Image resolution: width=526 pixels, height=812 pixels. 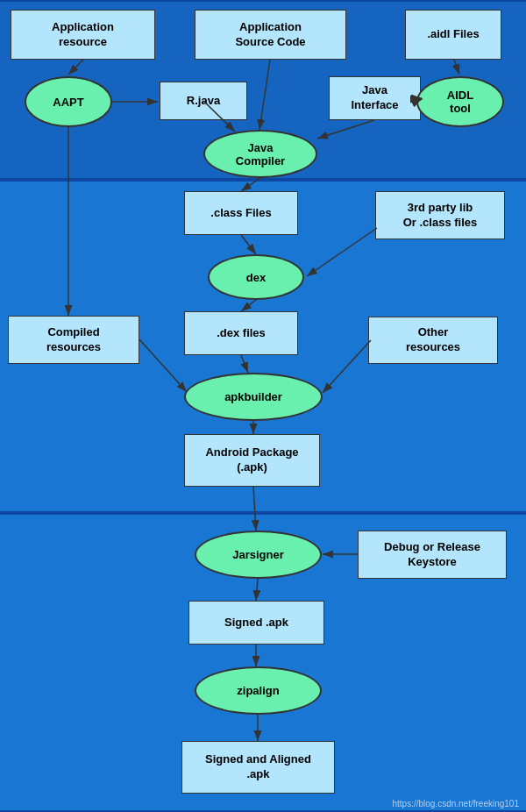 What do you see at coordinates (252, 460) in the screenshot?
I see `android-package-box: Android Package(.apk)` at bounding box center [252, 460].